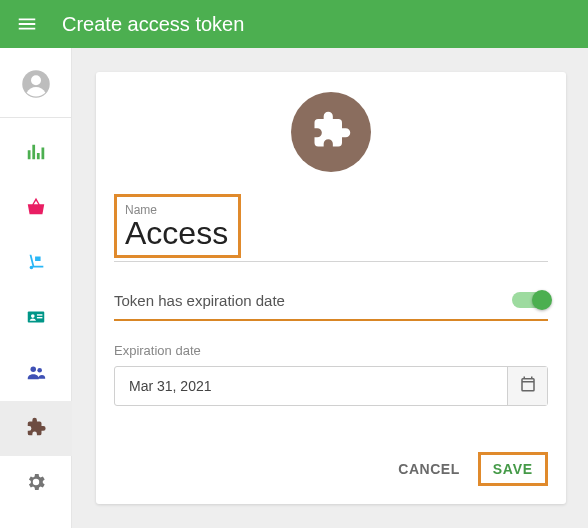 This screenshot has height=528, width=588. Describe the element at coordinates (528, 386) in the screenshot. I see `calendar-icon` at that location.